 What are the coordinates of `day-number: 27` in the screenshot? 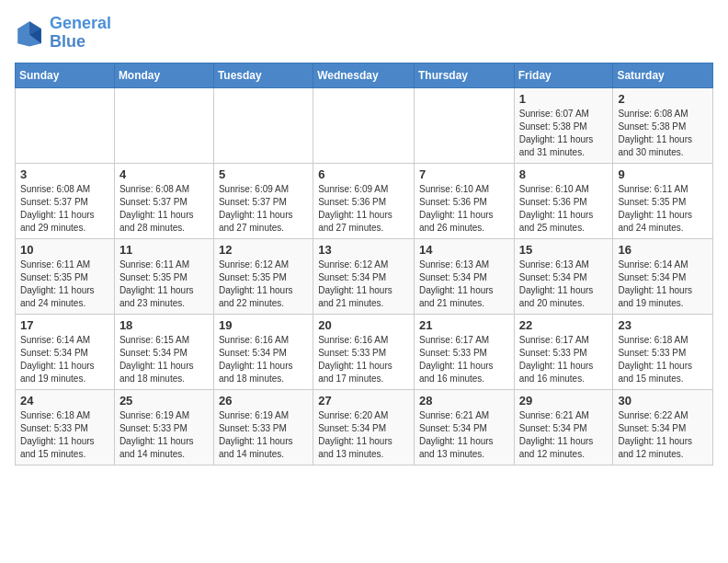 It's located at (364, 401).